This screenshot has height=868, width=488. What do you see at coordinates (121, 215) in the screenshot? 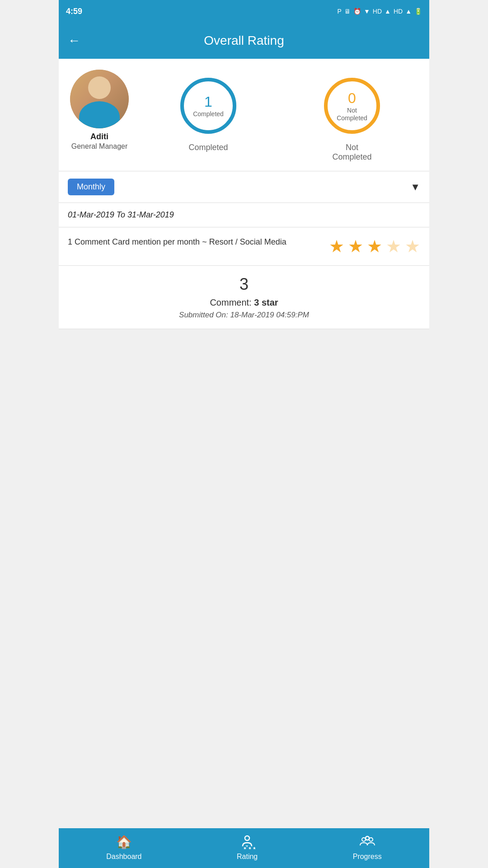
I see `date-range-text: 01-Mar-2019 To 31-Mar-2019` at bounding box center [121, 215].